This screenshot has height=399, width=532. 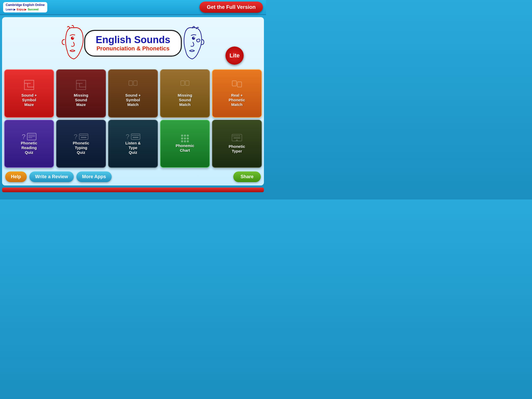 I want to click on speech-bubble: English Sounds Pronunciation & Phonetics, so click(x=133, y=43).